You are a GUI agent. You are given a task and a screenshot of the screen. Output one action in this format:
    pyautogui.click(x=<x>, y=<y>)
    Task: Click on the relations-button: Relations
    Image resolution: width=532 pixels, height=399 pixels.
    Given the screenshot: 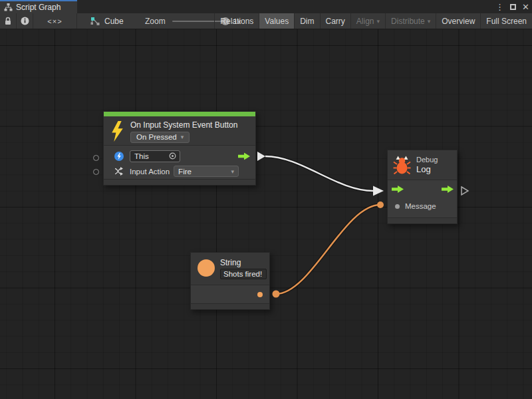 What is the action you would take?
    pyautogui.click(x=237, y=21)
    